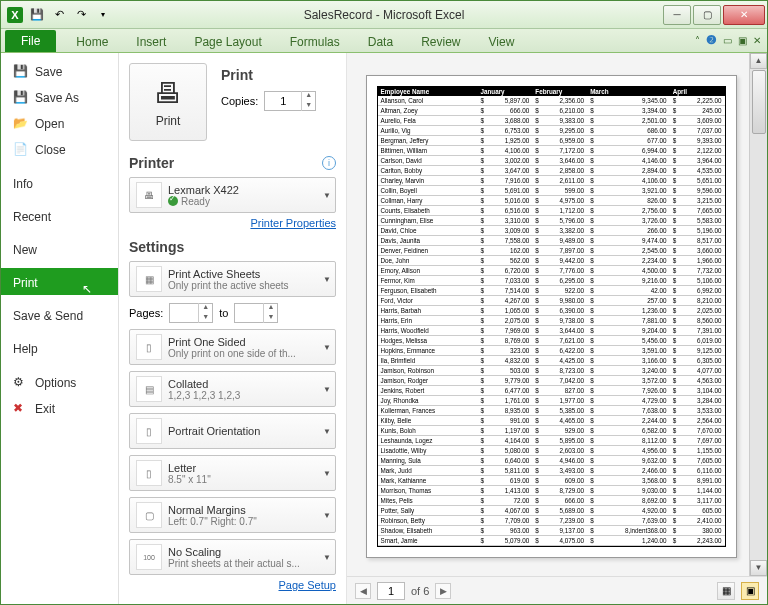 The image size is (768, 605). I want to click on page-number-box: 1, so click(391, 591).